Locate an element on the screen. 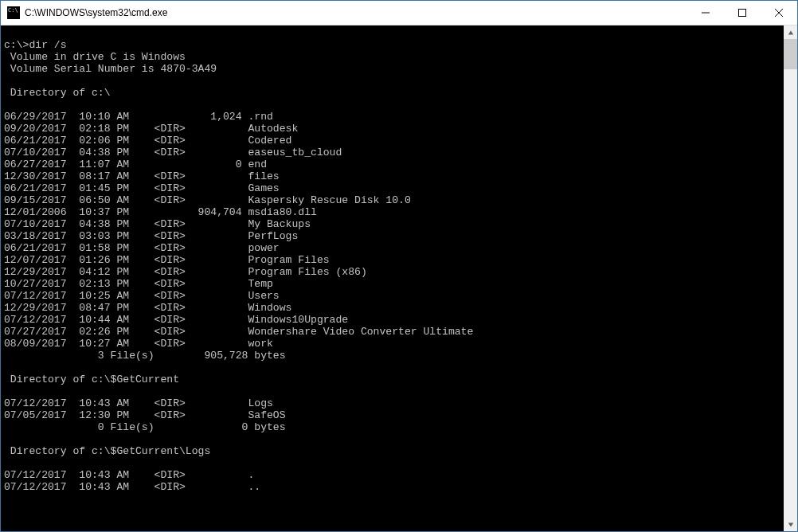 The height and width of the screenshot is (532, 798). scrollbar-track is located at coordinates (790, 279).